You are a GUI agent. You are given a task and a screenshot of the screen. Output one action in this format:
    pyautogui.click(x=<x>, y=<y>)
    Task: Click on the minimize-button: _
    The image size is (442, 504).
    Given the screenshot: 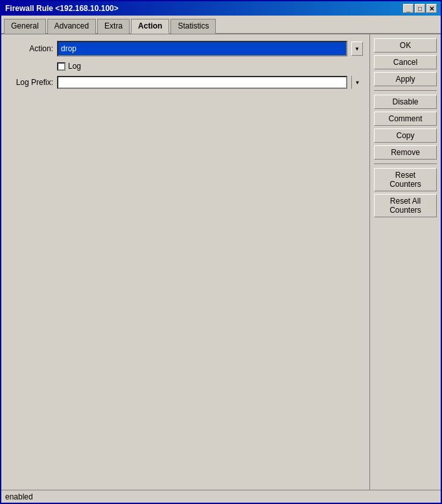 What is the action you would take?
    pyautogui.click(x=408, y=8)
    